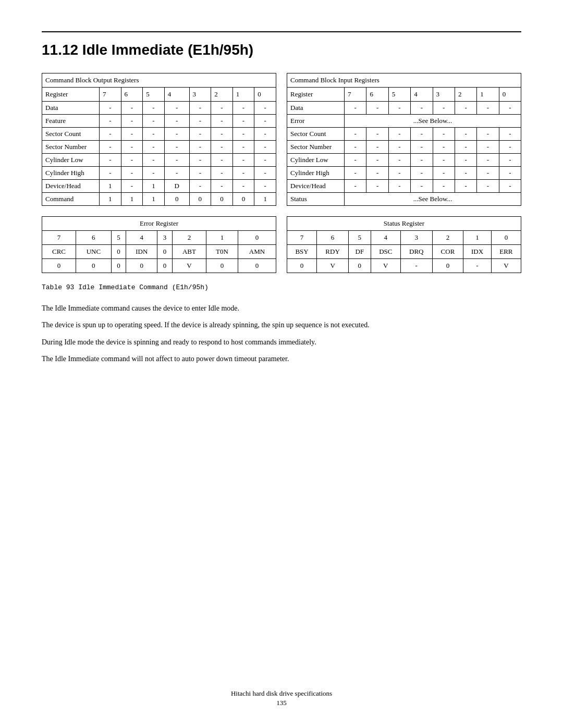  Describe the element at coordinates (360, 252) in the screenshot. I see `table-cell: DF` at that location.